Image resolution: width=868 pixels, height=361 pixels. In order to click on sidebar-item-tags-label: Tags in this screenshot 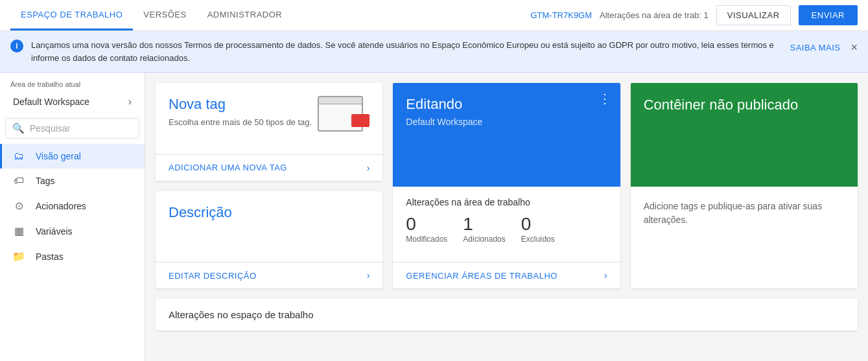, I will do `click(45, 181)`.